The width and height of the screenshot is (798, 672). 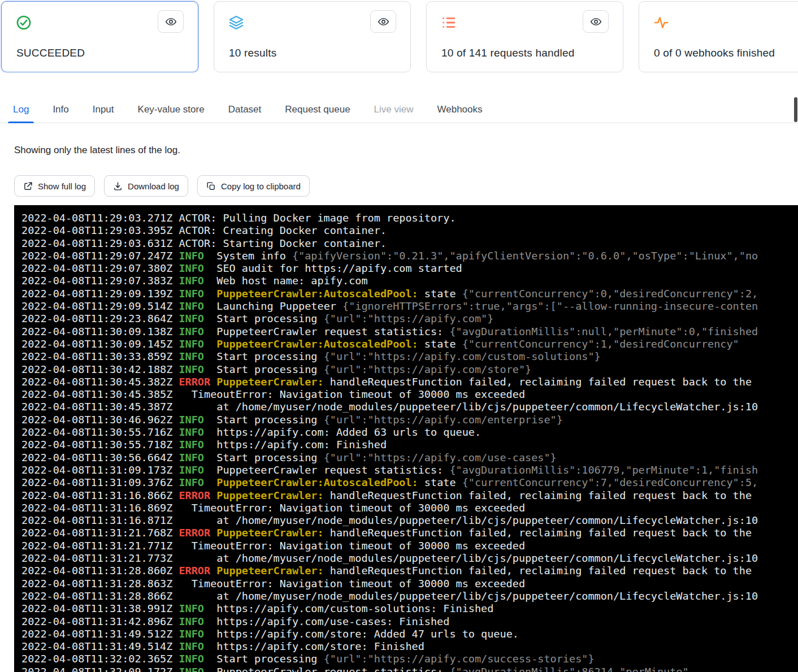 I want to click on log-line: 2022-04-08T11:29:09.514Z INFO Launching …, so click(x=410, y=306).